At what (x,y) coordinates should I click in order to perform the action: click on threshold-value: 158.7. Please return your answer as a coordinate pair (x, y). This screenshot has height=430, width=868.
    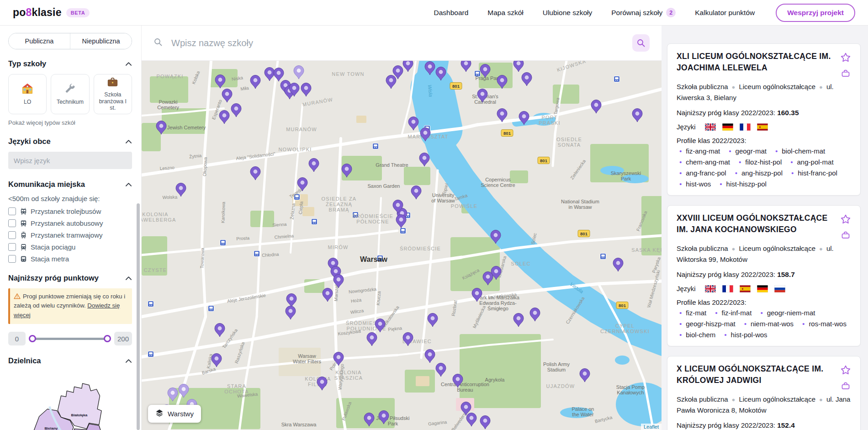
    Looking at the image, I should click on (786, 274).